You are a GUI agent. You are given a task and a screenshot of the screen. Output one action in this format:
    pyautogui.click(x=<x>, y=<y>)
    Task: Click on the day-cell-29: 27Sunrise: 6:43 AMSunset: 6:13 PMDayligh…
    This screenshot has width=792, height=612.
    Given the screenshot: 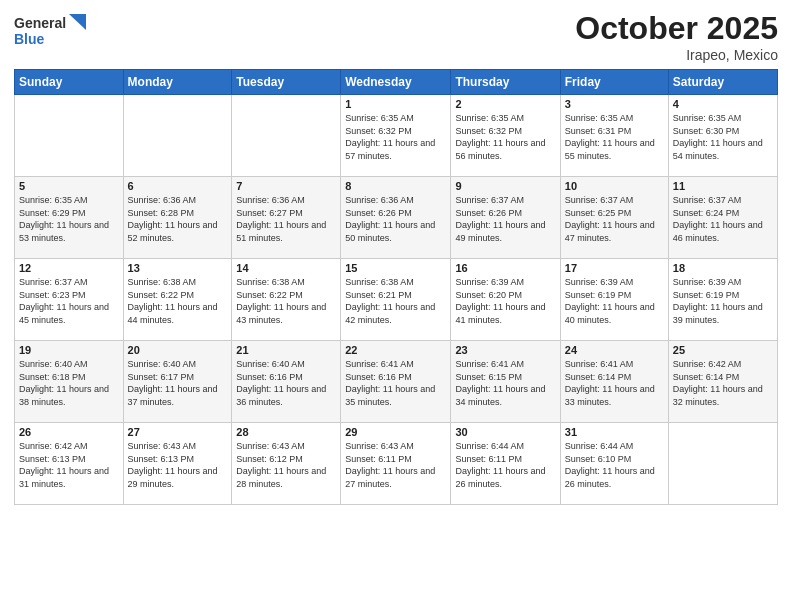 What is the action you would take?
    pyautogui.click(x=178, y=464)
    